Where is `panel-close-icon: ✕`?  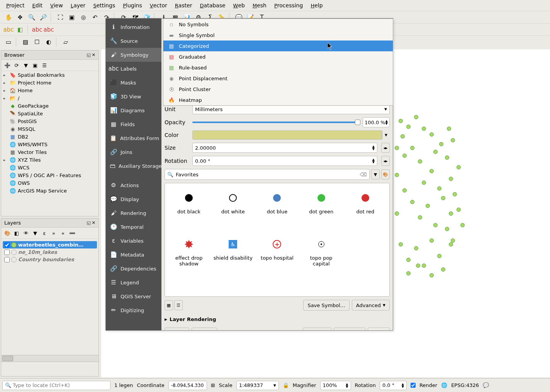 panel-close-icon: ✕ is located at coordinates (93, 55).